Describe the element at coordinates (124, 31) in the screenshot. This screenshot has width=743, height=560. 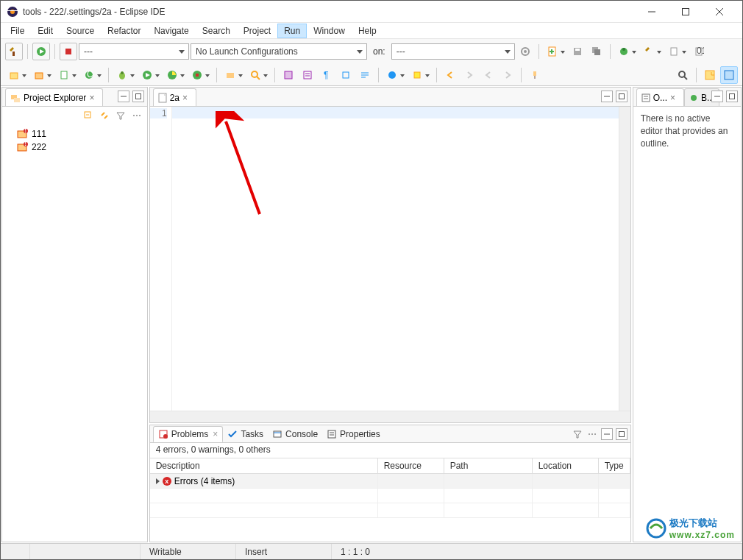
I see `menu-refactor: Refactor` at that location.